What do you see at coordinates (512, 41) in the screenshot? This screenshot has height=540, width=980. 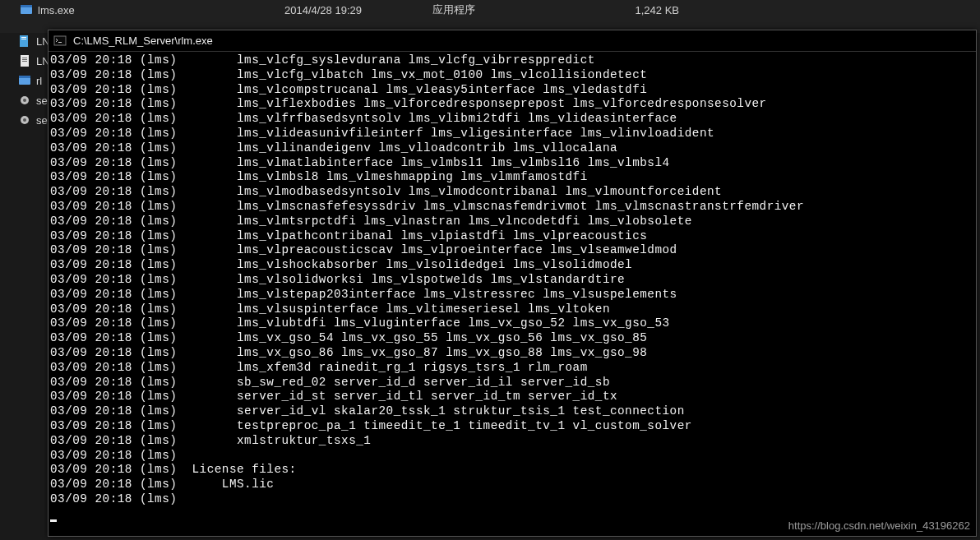 I see `titlebar: C:\LMS_RLM_Server\rlm.exe` at bounding box center [512, 41].